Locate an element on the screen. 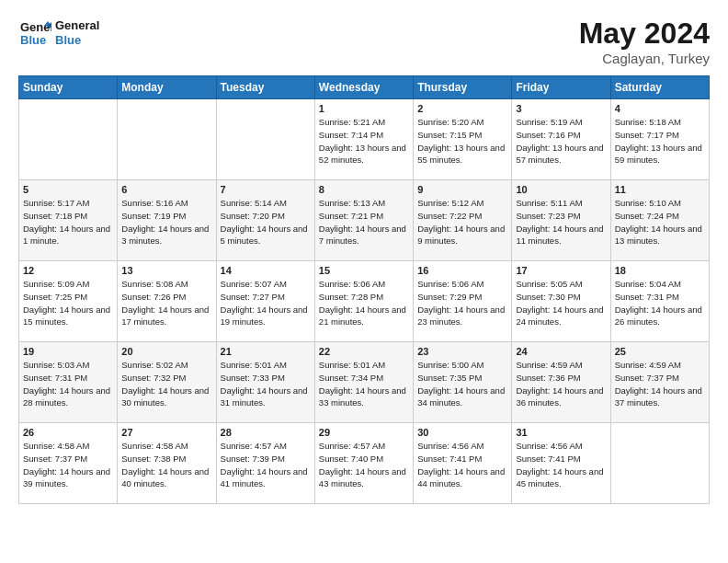 This screenshot has height=563, width=728. day-info: Sunrise: 5:01 AM Sunset: 7:33 PM Dayligh… is located at coordinates (266, 385).